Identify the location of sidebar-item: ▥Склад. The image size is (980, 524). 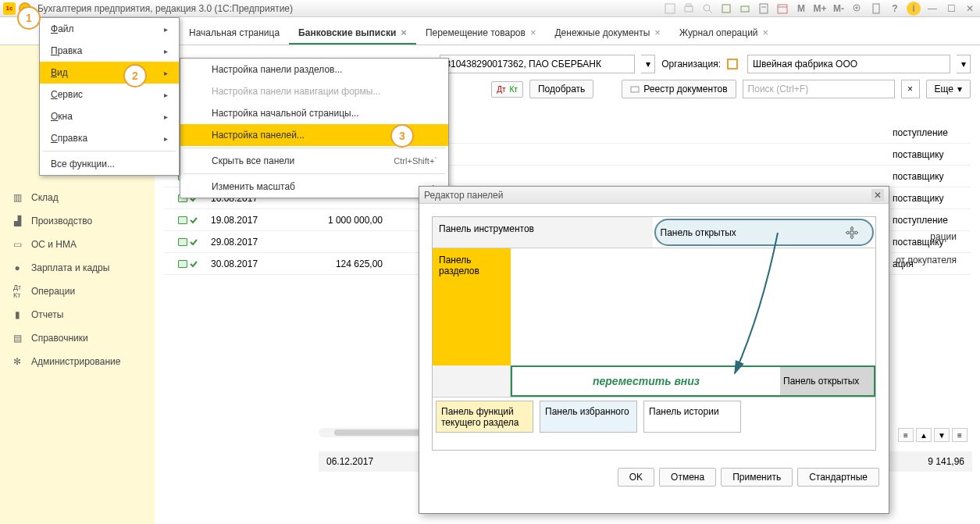
(77, 198).